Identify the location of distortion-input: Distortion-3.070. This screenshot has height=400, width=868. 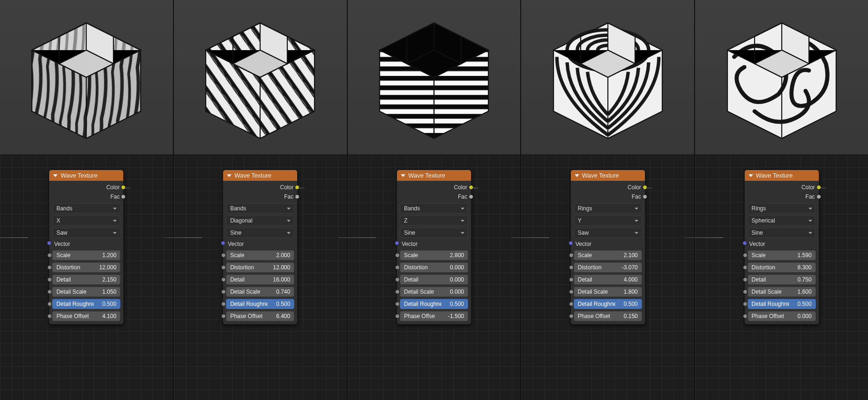
(608, 267).